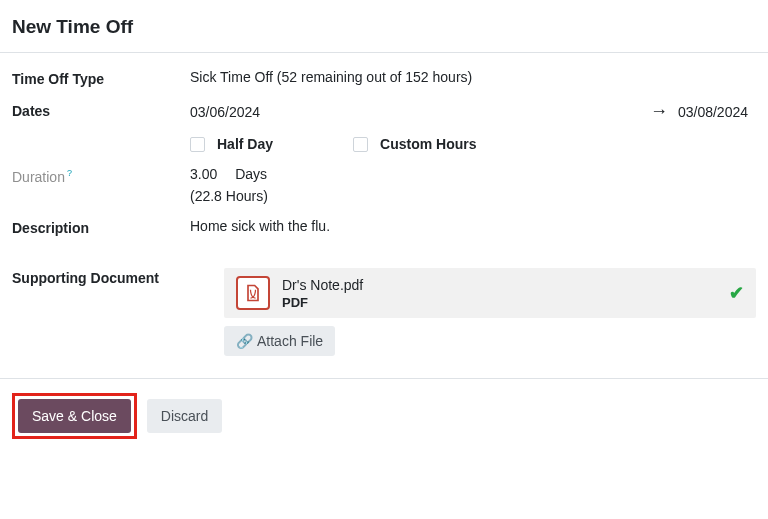  I want to click on custom-hours-label: Custom Hours, so click(428, 144).